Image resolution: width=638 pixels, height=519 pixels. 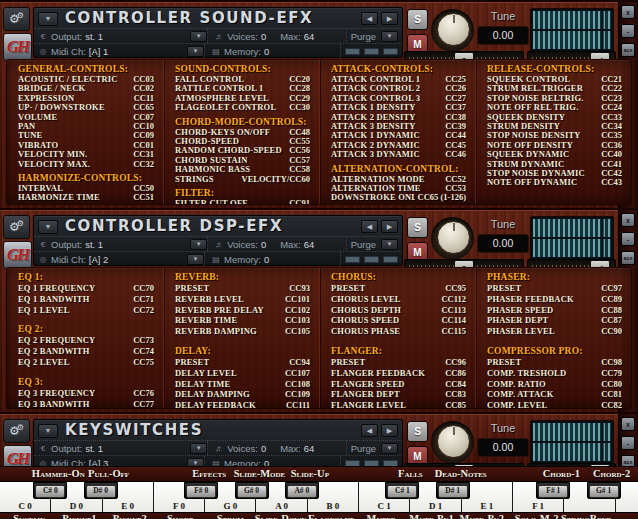 What do you see at coordinates (101, 490) in the screenshot?
I see `black-key: D# 0` at bounding box center [101, 490].